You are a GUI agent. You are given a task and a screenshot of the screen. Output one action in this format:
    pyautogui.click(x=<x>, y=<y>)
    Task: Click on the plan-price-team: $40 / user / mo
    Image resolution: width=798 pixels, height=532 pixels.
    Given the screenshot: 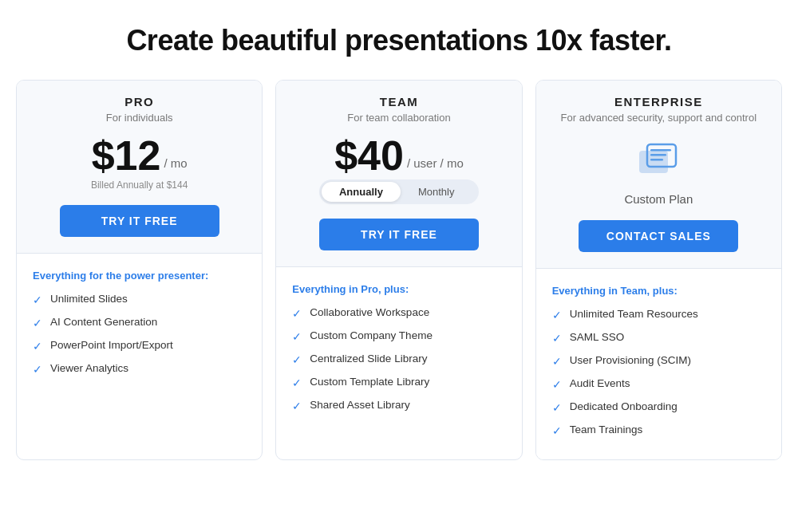 What is the action you would take?
    pyautogui.click(x=399, y=156)
    